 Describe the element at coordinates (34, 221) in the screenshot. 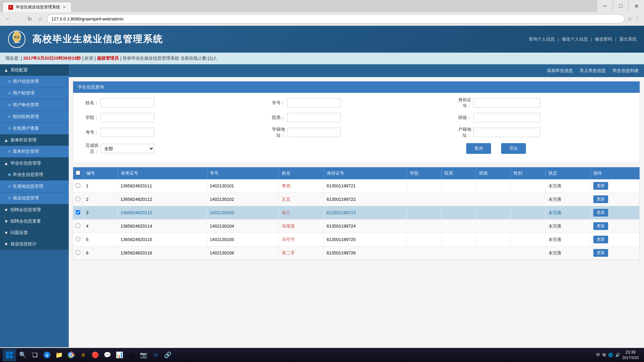

I see `sidebar-section-job-fair-view: ▼ 招聘会信息查看` at that location.